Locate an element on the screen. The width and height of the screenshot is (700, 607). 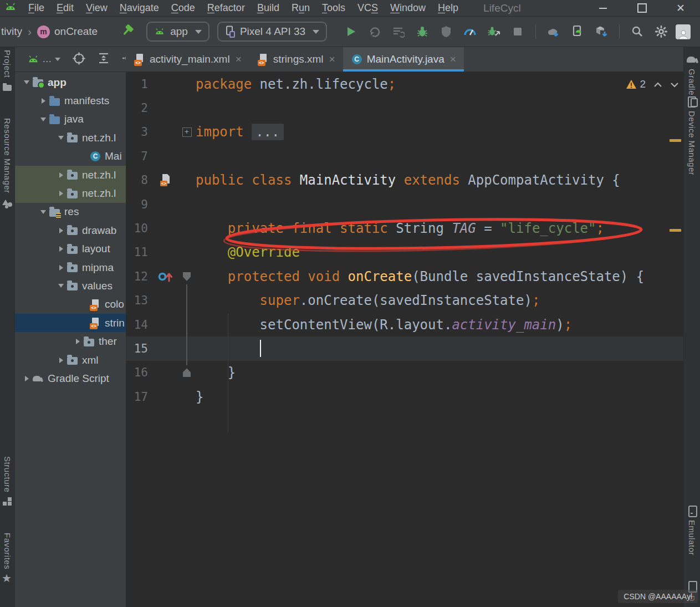
tool-window-button: Device Manager is located at coordinates (692, 135).